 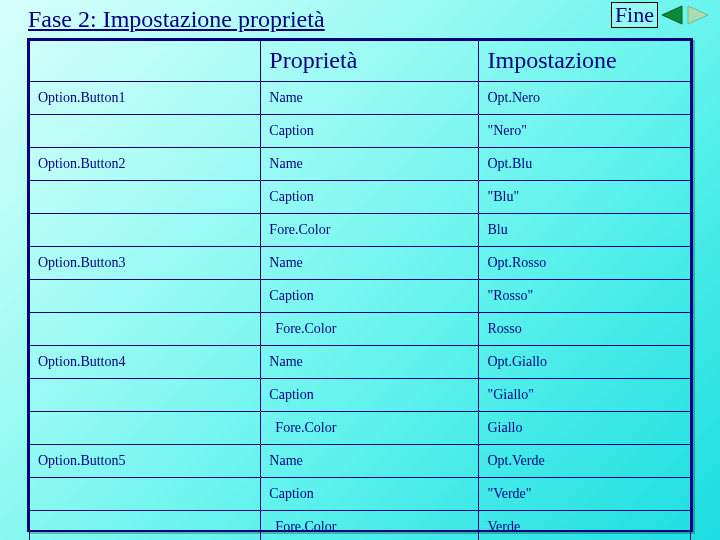 What do you see at coordinates (671, 15) in the screenshot?
I see `nav-back-icon` at bounding box center [671, 15].